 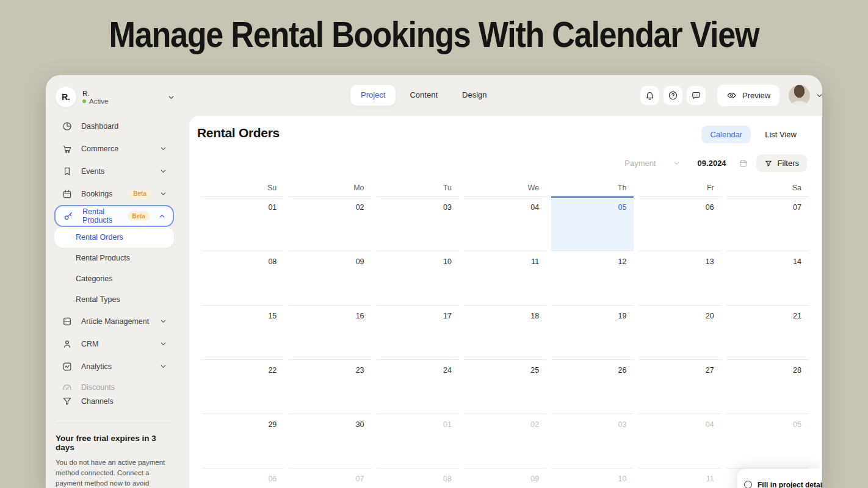 I want to click on calendar-week-row: 22232425262728, so click(x=505, y=387).